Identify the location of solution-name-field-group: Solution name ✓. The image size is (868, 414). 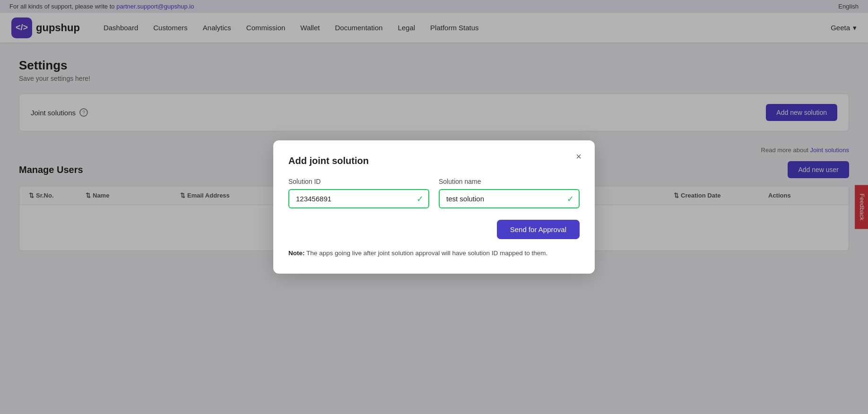
(509, 193).